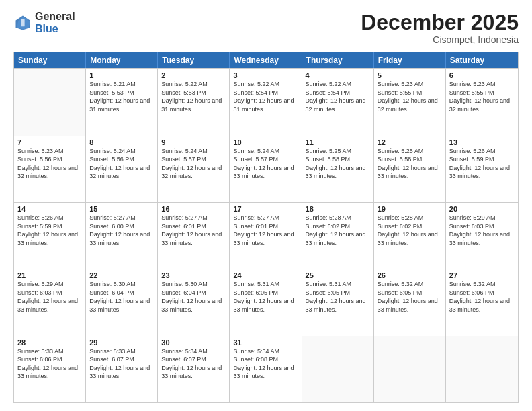 Image resolution: width=532 pixels, height=411 pixels. What do you see at coordinates (122, 275) in the screenshot?
I see `day-number: 22` at bounding box center [122, 275].